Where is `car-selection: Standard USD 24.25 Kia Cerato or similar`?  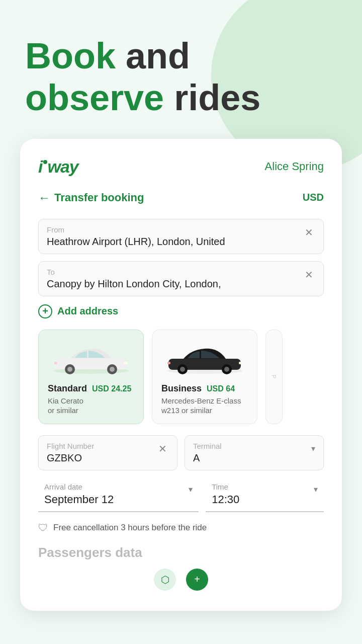
car-selection: Standard USD 24.25 Kia Cerato or similar is located at coordinates (181, 377).